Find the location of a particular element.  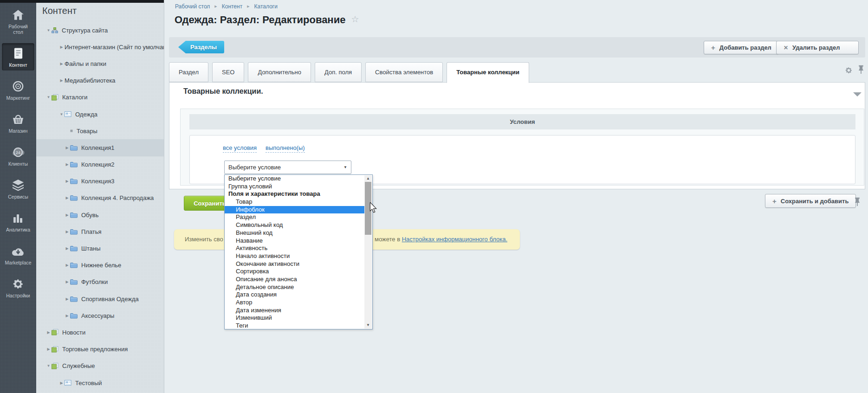

done-conditions-link: выполнено(ы) is located at coordinates (285, 148).